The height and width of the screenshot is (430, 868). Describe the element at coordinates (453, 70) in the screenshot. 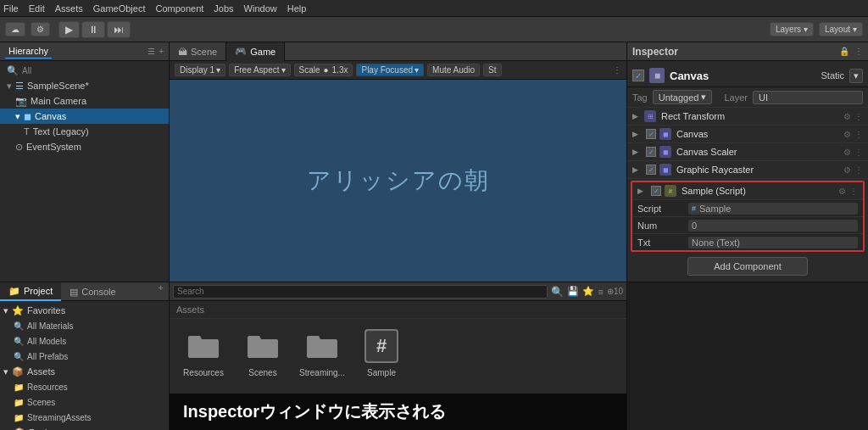

I see `mute-audio-btn: Mute Audio` at that location.